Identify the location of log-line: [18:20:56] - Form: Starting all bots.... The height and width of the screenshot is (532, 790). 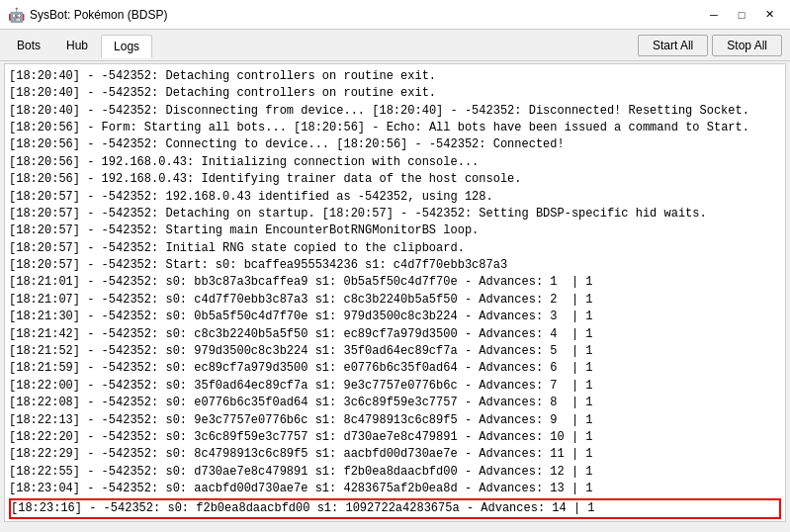
(148, 128).